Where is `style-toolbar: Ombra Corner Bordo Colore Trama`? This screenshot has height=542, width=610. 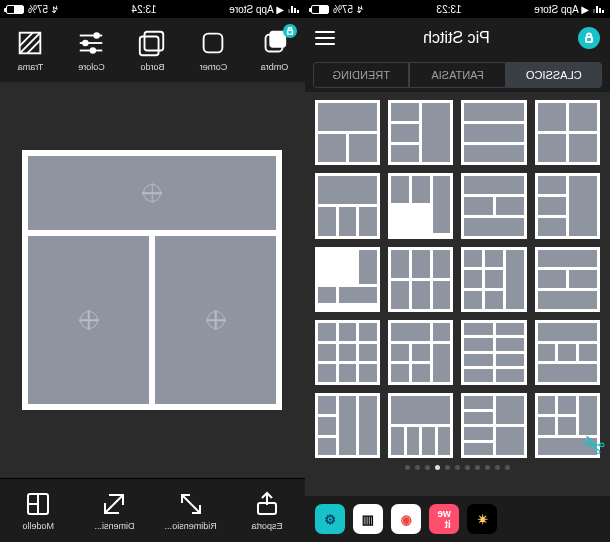
style-toolbar: Ombra Corner Bordo Colore Trama is located at coordinates (152, 50).